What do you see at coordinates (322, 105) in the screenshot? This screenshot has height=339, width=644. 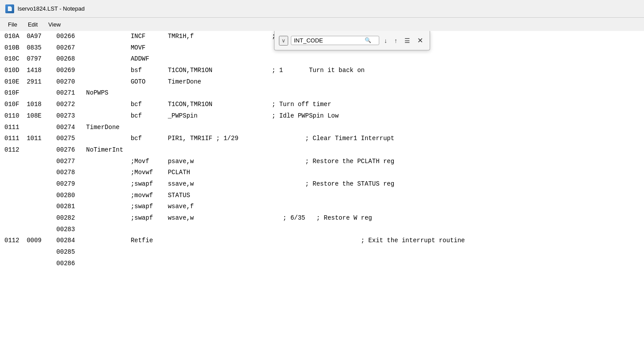 I see `table-row: 010F 1018 00272 bcf T1CON,TMR1ON ; Turn …` at bounding box center [322, 105].